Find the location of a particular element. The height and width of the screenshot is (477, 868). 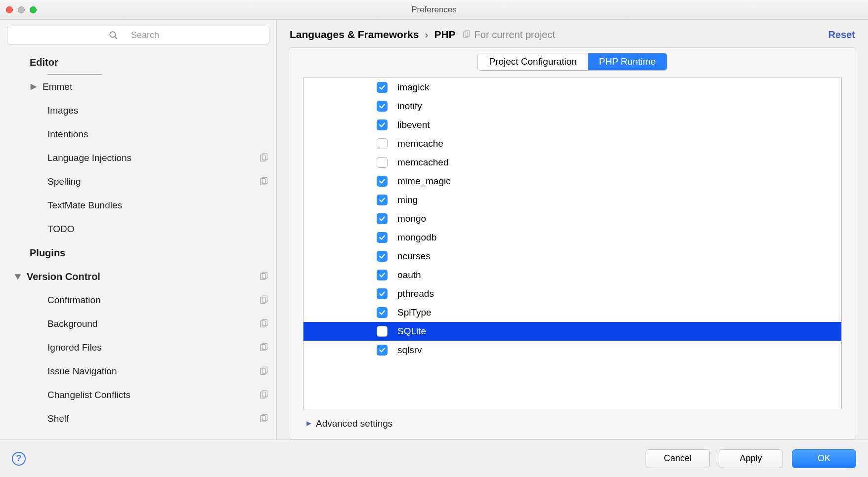

zoom-window-button is located at coordinates (33, 10).